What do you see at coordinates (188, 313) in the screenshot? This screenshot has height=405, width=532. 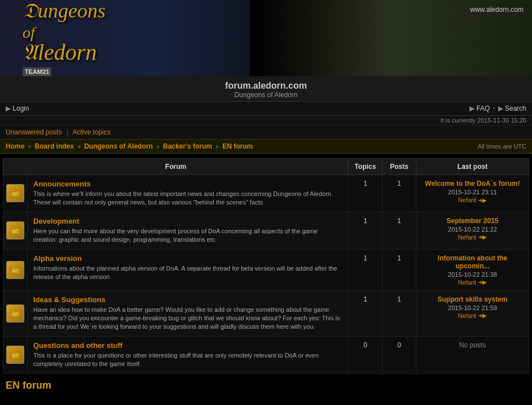 I see `forum-name-cell: Ideas & Suggestions Have an idea how to …` at bounding box center [188, 313].